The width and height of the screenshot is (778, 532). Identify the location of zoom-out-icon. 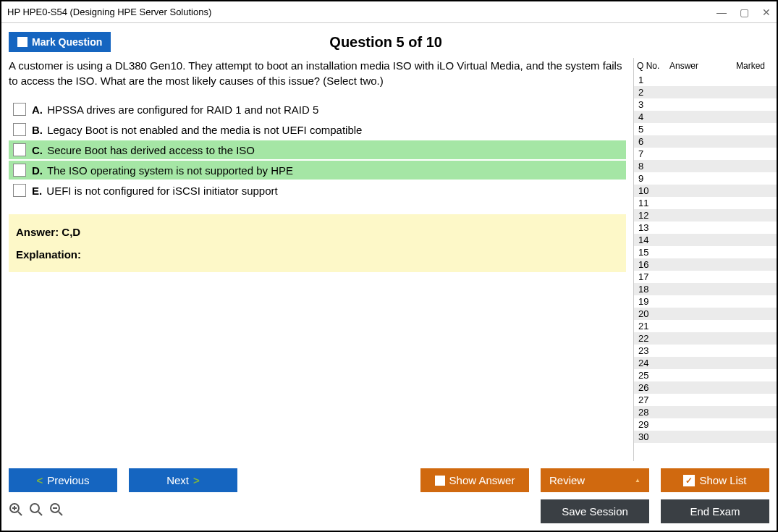
(56, 511).